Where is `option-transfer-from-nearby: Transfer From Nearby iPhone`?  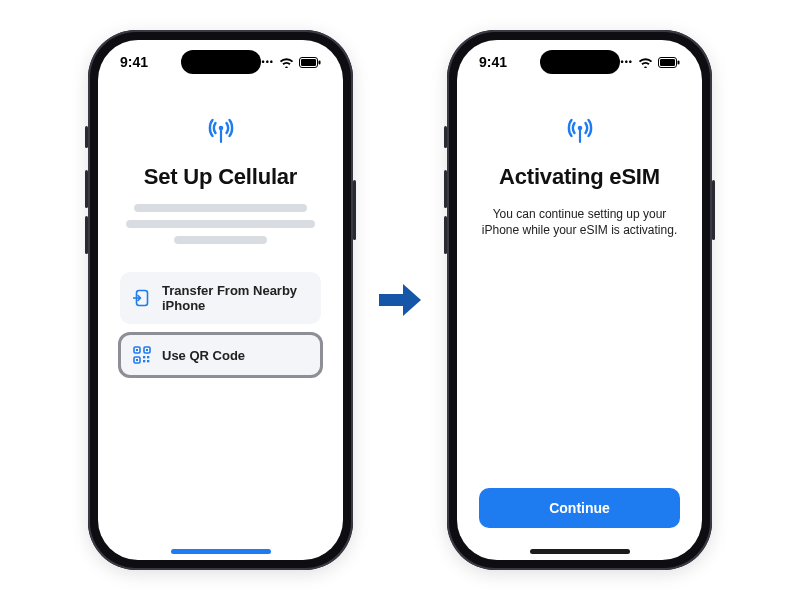
option-transfer-from-nearby: Transfer From Nearby iPhone is located at coordinates (220, 298).